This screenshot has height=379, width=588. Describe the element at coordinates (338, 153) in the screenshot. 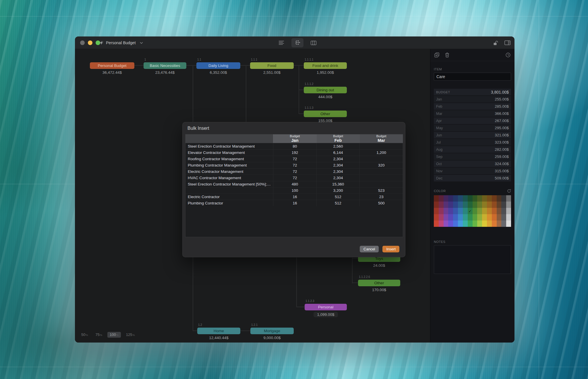

I see `table-cell: 6,144` at that location.